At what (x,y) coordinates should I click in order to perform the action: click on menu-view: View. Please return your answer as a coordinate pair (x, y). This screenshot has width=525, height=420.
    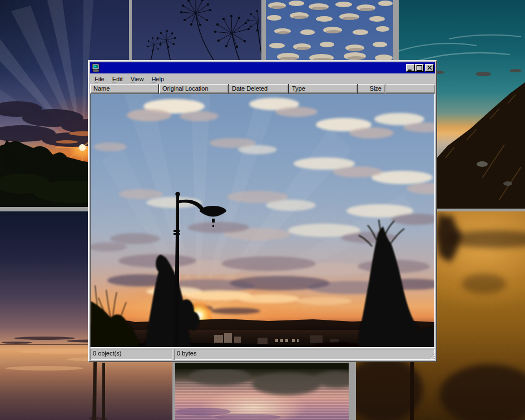
    Looking at the image, I should click on (137, 79).